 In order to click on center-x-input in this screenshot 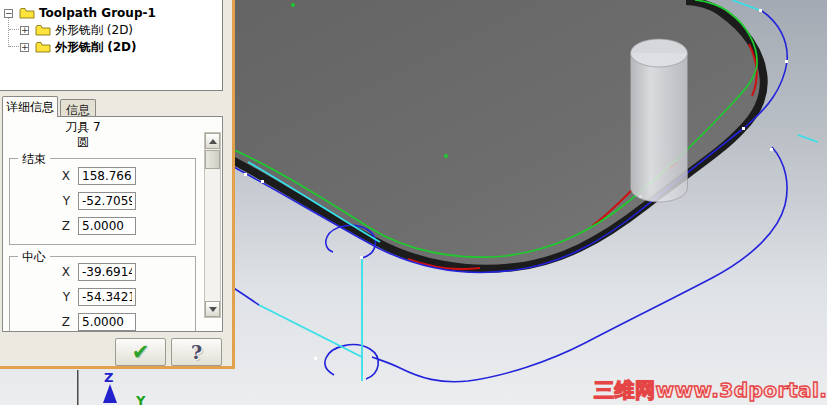, I will do `click(107, 272)`.